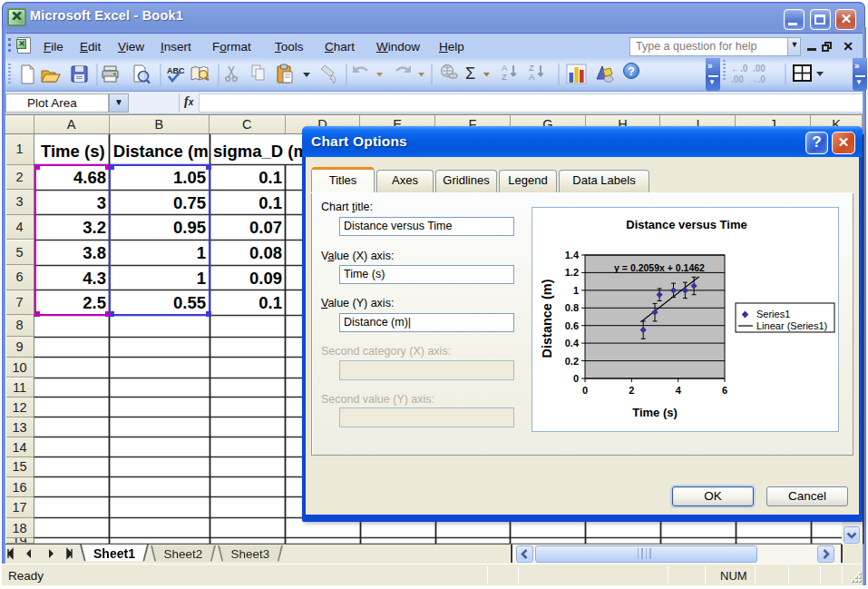  I want to click on svg-text: 4, so click(678, 390).